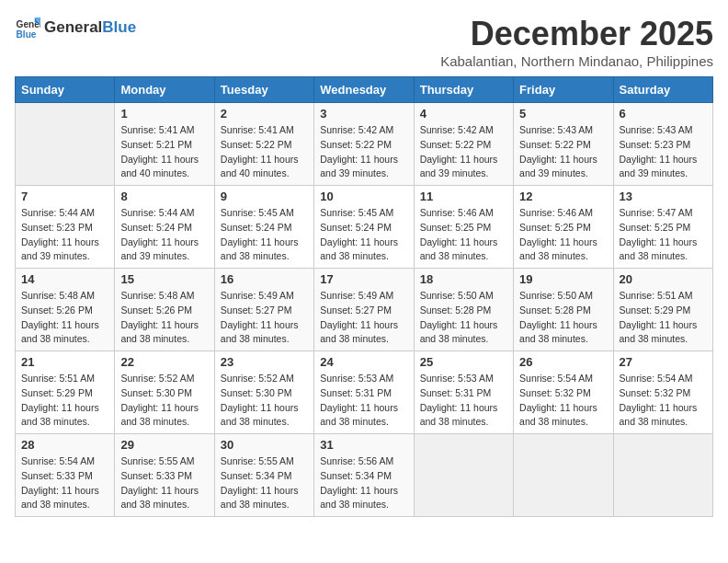 The height and width of the screenshot is (563, 728). I want to click on calendar-cell: 21Sunrise: 5:51 AMSunset: 5:29 PMDayligh…, so click(65, 393).